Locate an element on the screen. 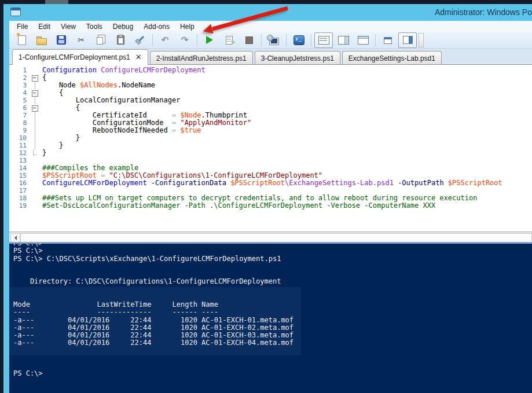  left-arrow-icon is located at coordinates (16, 238).